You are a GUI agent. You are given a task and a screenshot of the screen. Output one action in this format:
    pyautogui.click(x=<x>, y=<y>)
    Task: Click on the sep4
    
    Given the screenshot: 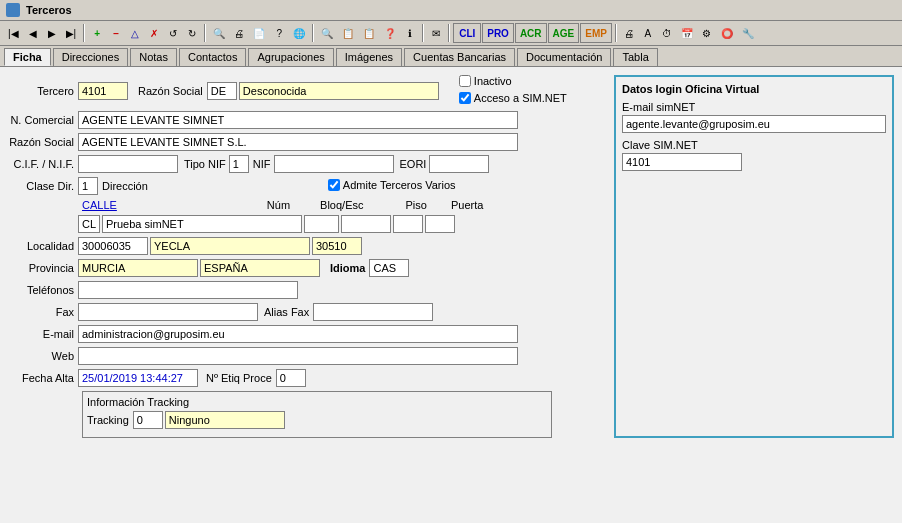 What is the action you would take?
    pyautogui.click(x=423, y=33)
    